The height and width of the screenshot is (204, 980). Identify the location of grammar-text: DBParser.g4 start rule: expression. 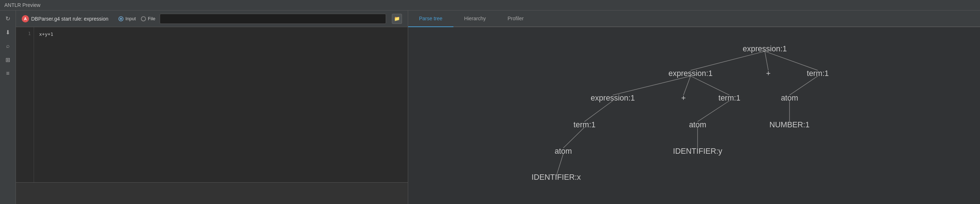
(70, 19).